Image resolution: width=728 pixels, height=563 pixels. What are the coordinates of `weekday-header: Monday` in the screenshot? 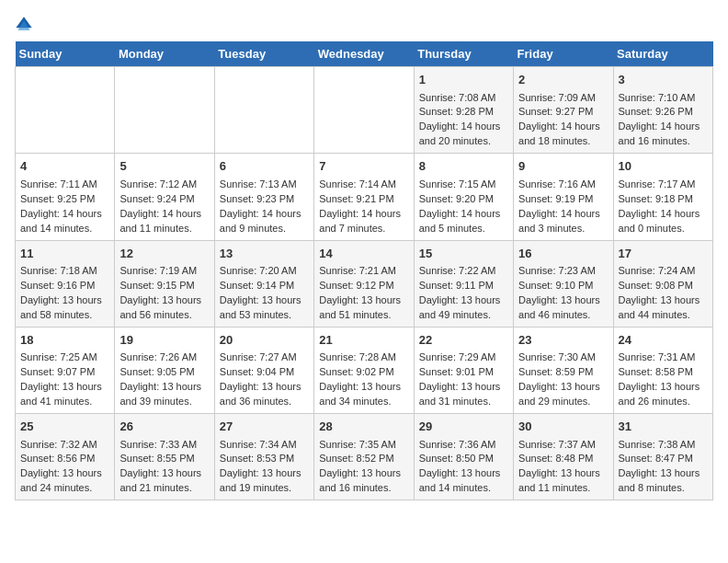 It's located at (165, 54).